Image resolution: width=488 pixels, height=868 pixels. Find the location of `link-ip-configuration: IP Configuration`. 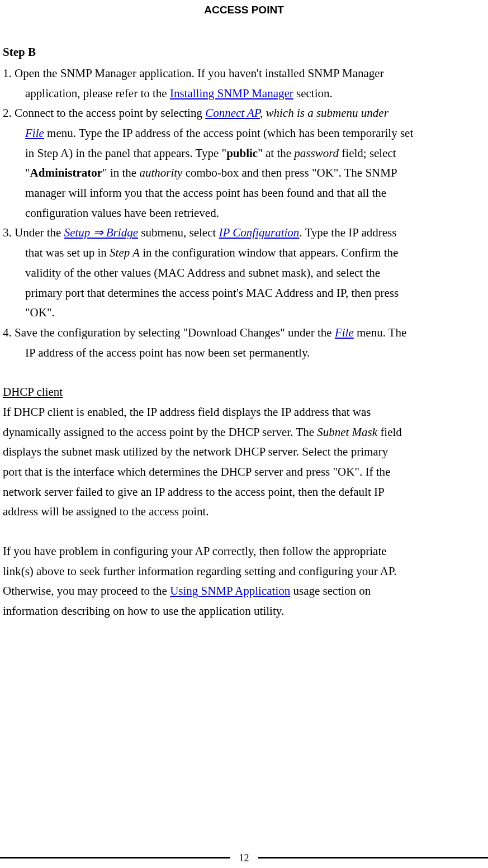

link-ip-configuration: IP Configuration is located at coordinates (259, 233).